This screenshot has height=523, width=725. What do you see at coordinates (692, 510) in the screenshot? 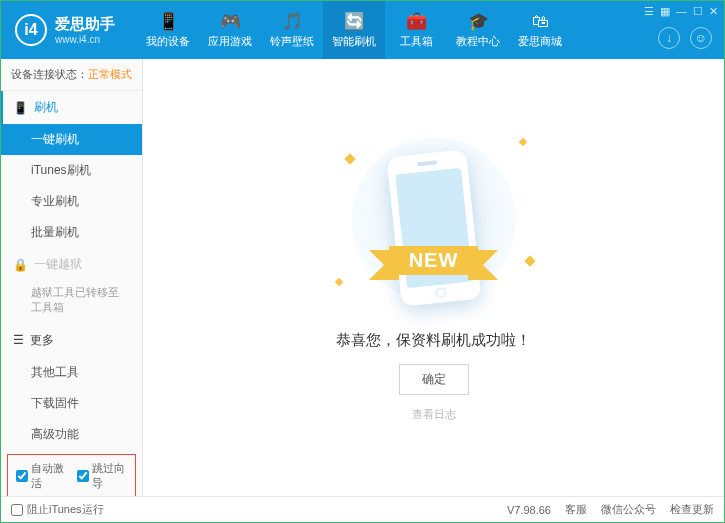
I see `check-update-link: 检查更新` at bounding box center [692, 510].